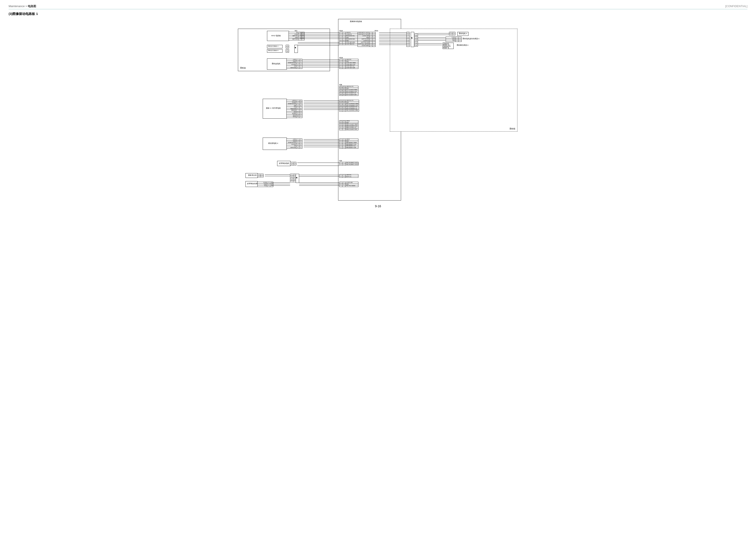 The image size is (756, 535). What do you see at coordinates (273, 108) in the screenshot?
I see `dev-transfer-motor-label: 显影 K / 转印带电机` at bounding box center [273, 108].